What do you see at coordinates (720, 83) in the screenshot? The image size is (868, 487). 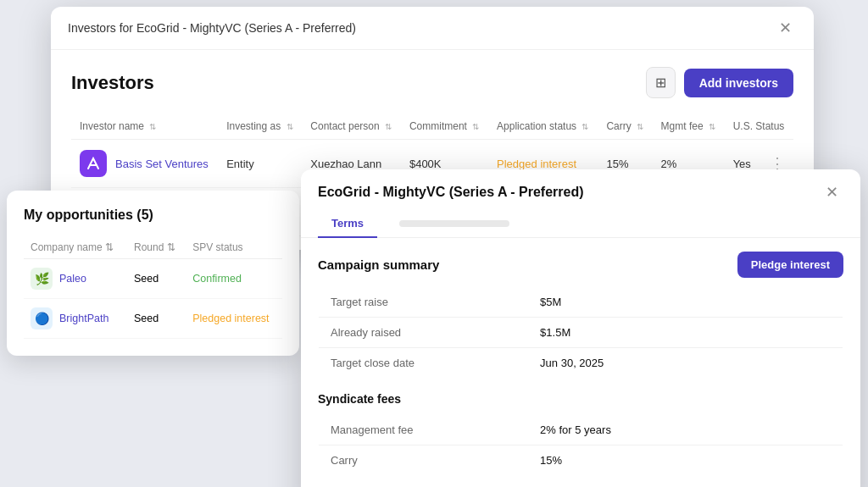 I see `toolbar-right: ⊞ Add investors` at bounding box center [720, 83].